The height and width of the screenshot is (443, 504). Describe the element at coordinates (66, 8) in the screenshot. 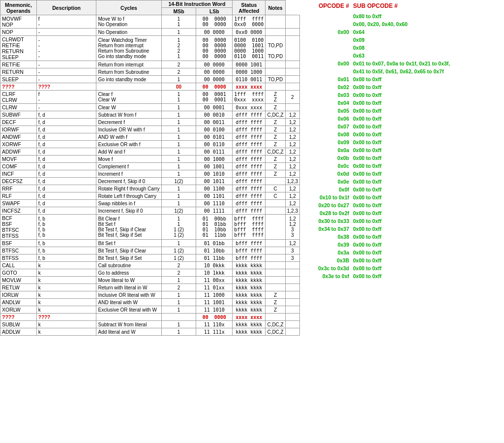

I see `header-description: Description` at that location.